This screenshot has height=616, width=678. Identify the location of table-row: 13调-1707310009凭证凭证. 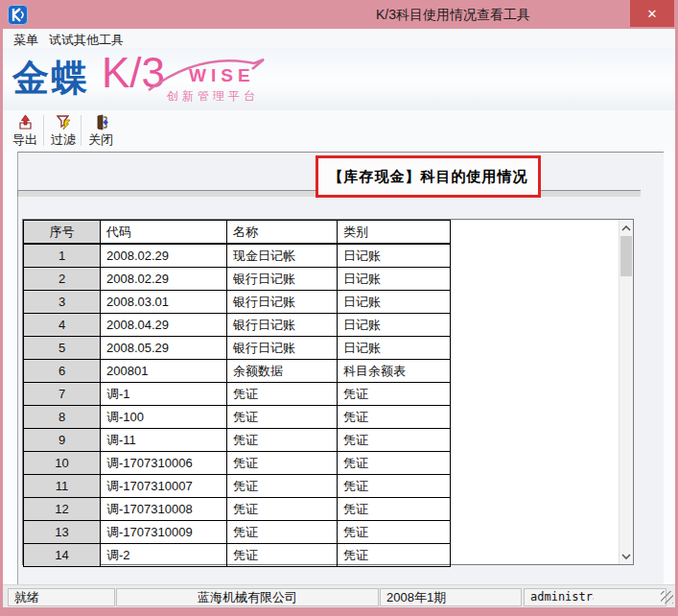
(238, 533).